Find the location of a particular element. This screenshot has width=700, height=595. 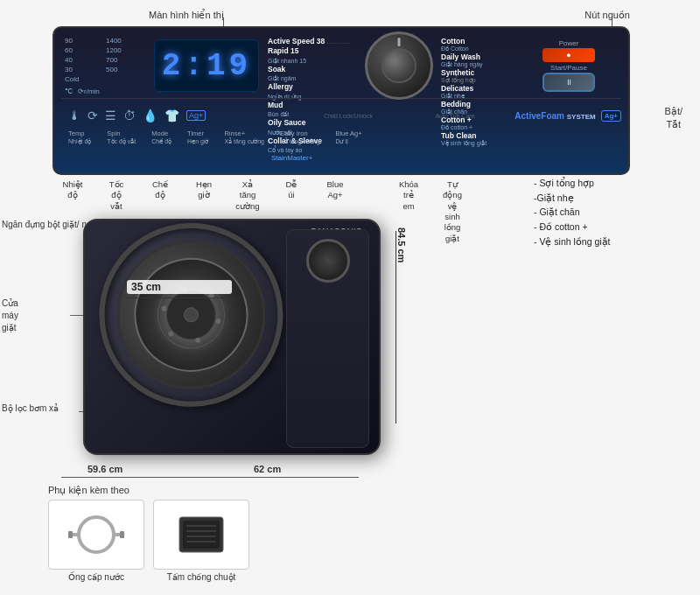

mode-blueag-label: Blue Ag+Dư lị is located at coordinates (348, 137).